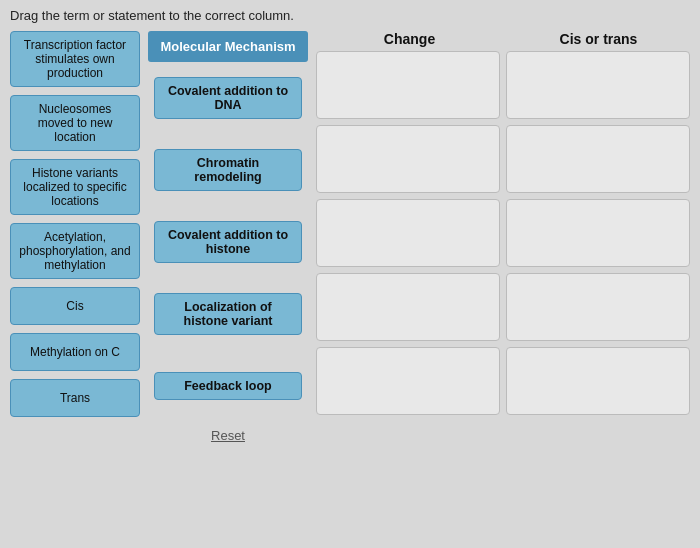 The height and width of the screenshot is (548, 700). What do you see at coordinates (75, 59) in the screenshot?
I see `drag-item-transcription: Transcription factor stimulates own prod…` at bounding box center [75, 59].